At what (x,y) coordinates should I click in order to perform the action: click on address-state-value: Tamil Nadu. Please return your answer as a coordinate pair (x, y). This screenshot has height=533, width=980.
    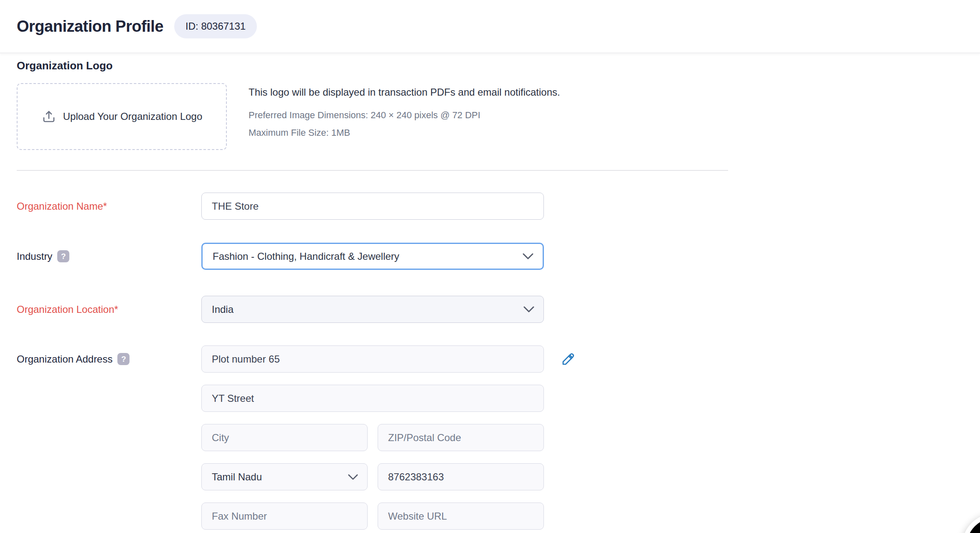
    Looking at the image, I should click on (237, 477).